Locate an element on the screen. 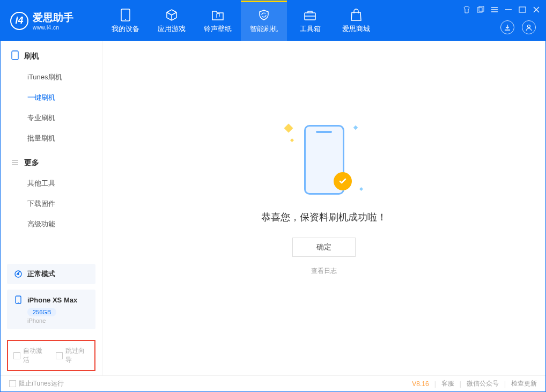 Image resolution: width=546 pixels, height=392 pixels. minimize-icon is located at coordinates (508, 10).